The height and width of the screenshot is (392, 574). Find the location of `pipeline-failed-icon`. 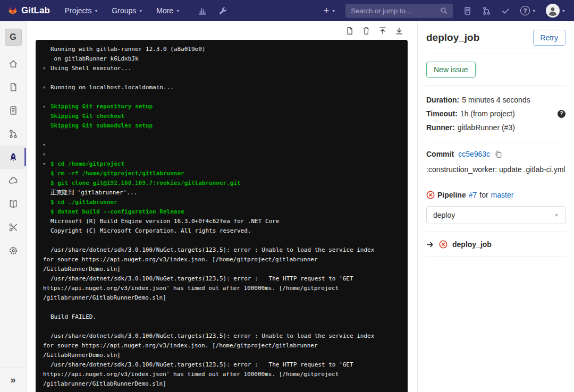

pipeline-failed-icon is located at coordinates (430, 195).